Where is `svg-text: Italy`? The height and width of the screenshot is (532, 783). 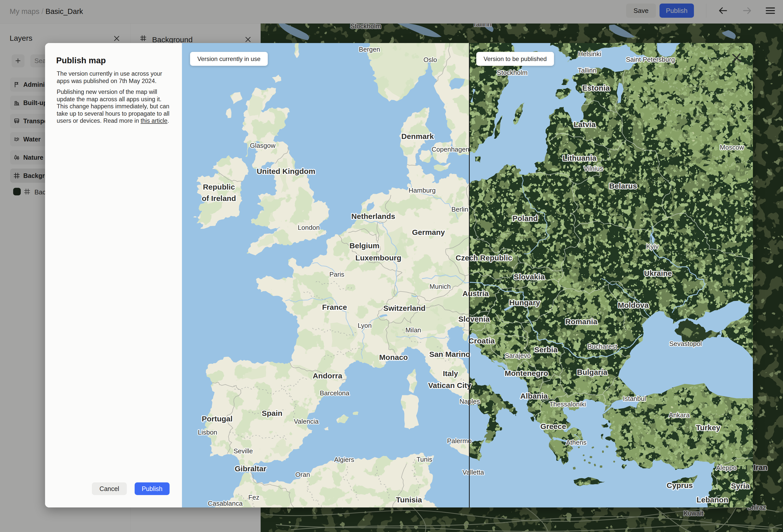 svg-text: Italy is located at coordinates (450, 373).